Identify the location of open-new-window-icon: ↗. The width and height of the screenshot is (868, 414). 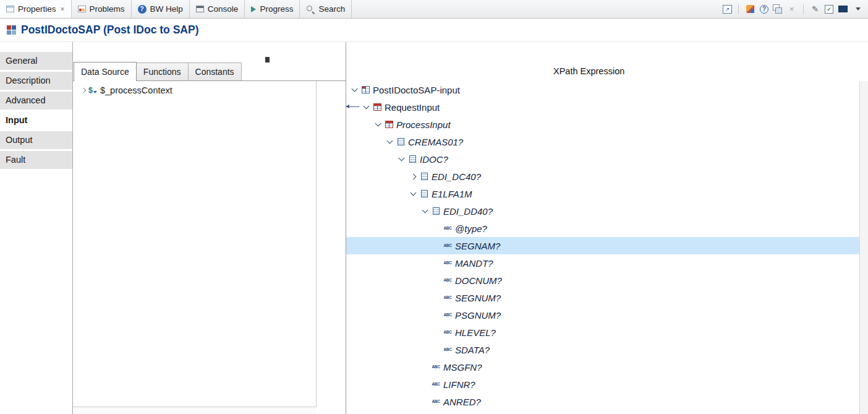
(727, 9).